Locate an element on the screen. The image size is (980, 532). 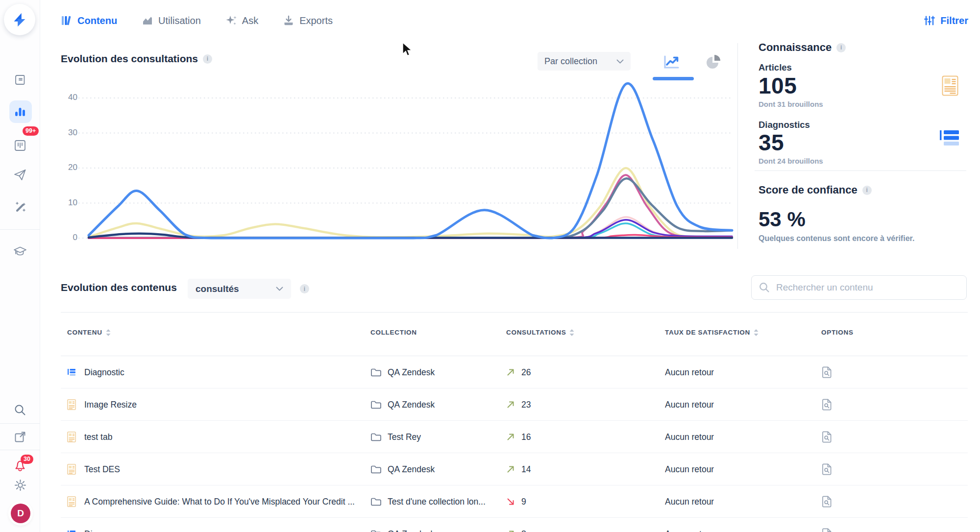
table-row: Diag message QA Zendesk 8 Aucun retour is located at coordinates (514, 525).